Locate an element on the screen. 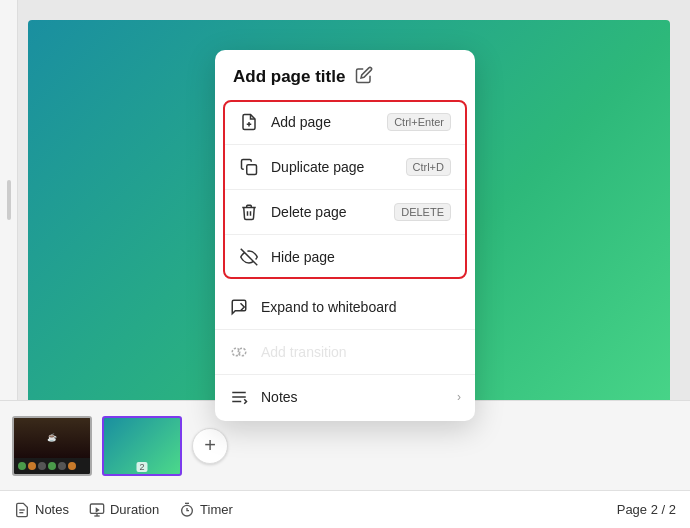  duration-toolbar-item: Duration is located at coordinates (124, 510).